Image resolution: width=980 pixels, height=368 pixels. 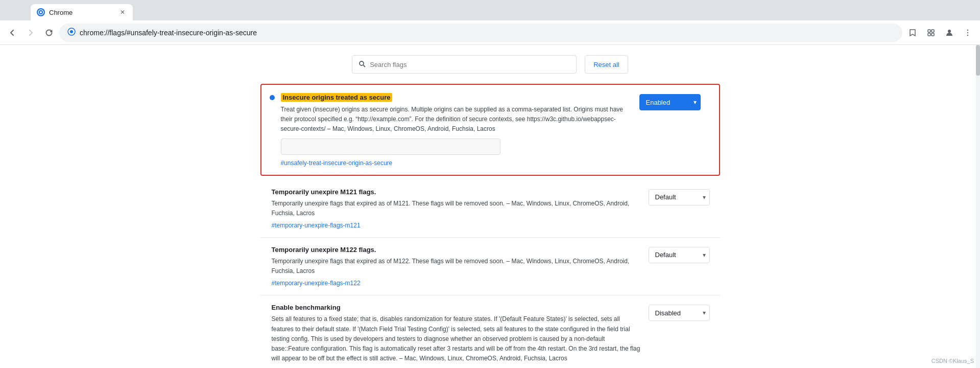 I want to click on nav-actions, so click(x=940, y=33).